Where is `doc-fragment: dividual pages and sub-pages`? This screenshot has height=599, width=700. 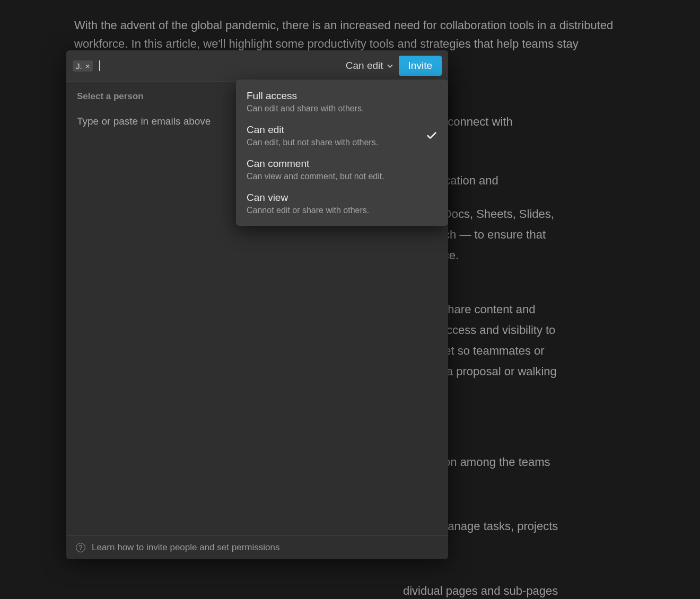
doc-fragment: dividual pages and sub-pages is located at coordinates (355, 591).